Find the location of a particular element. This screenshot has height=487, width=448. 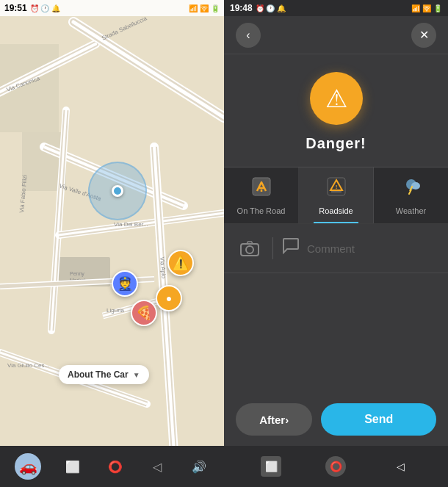

comment-icon is located at coordinates (291, 248).